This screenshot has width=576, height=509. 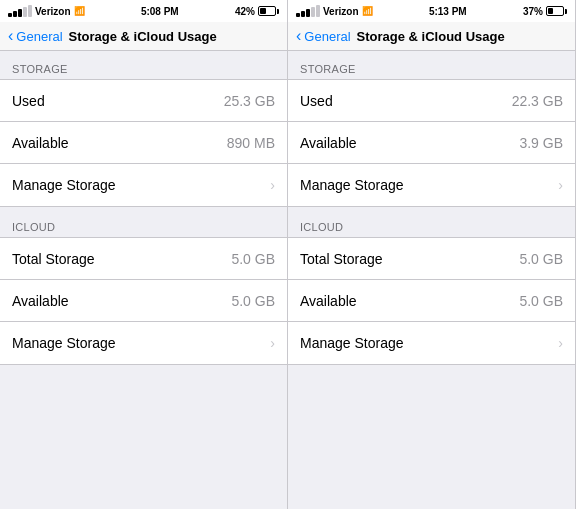 What do you see at coordinates (250, 101) in the screenshot?
I see `row-right: 25.3 GB` at bounding box center [250, 101].